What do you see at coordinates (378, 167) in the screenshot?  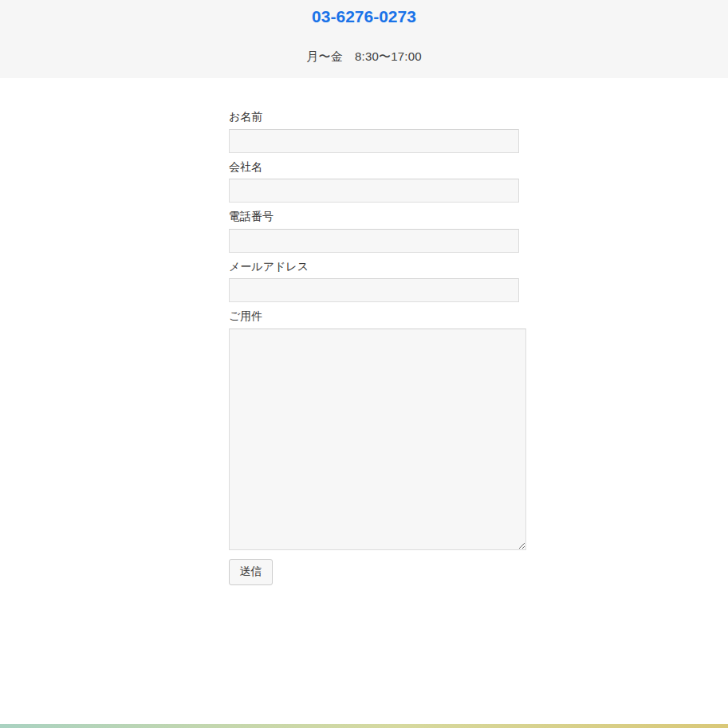 I see `company-label: 会社名` at bounding box center [378, 167].